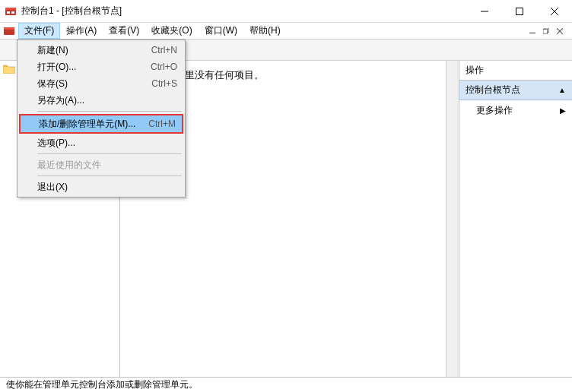 This screenshot has height=392, width=572. I want to click on close-button, so click(555, 11).